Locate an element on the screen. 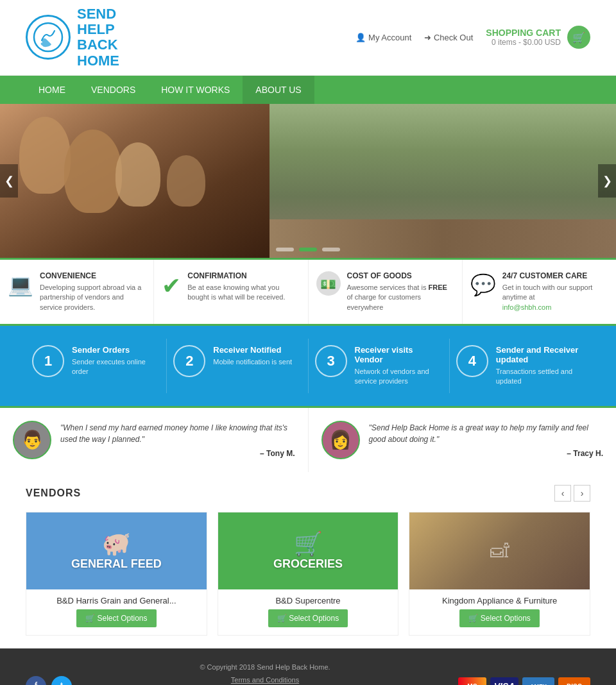 This screenshot has height=685, width=616. feature-confirmation: ✔ CONFIRMATION Be at ease knowing what y… is located at coordinates (231, 292).